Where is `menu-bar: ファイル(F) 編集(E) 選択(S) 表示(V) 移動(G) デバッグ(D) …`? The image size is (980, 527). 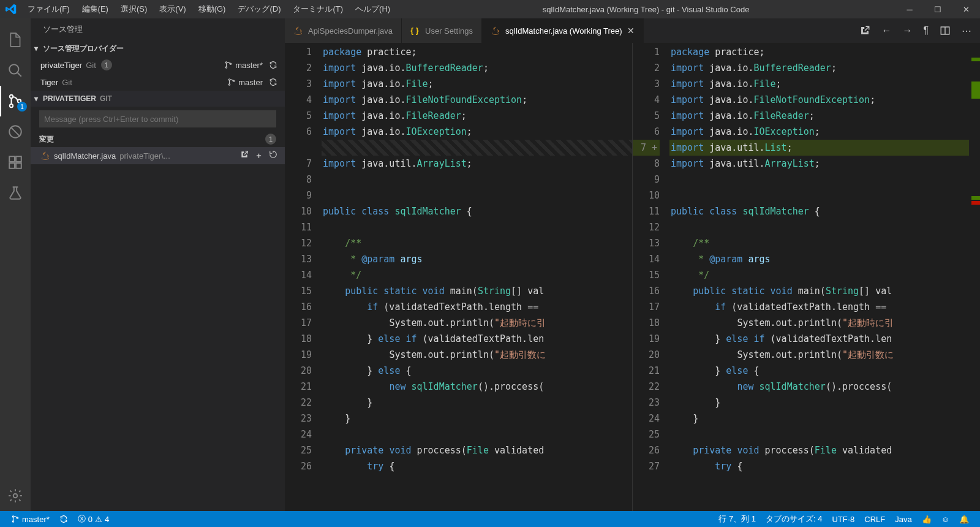 menu-bar: ファイル(F) 編集(E) 選択(S) 表示(V) 移動(G) デバッグ(D) … is located at coordinates (209, 9).